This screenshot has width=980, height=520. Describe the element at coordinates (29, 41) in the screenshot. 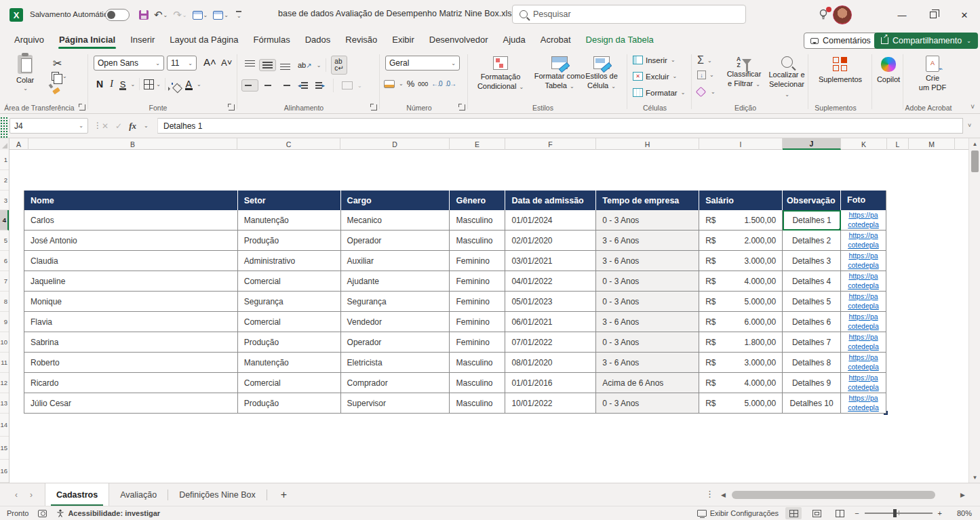

I see `tab-arquivo: Arquivo` at that location.